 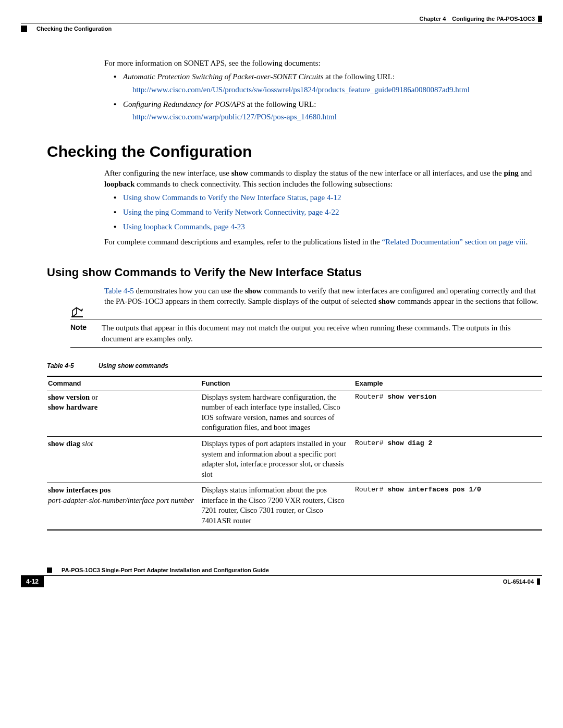 What do you see at coordinates (540, 19) in the screenshot?
I see `header-rule-end` at bounding box center [540, 19].